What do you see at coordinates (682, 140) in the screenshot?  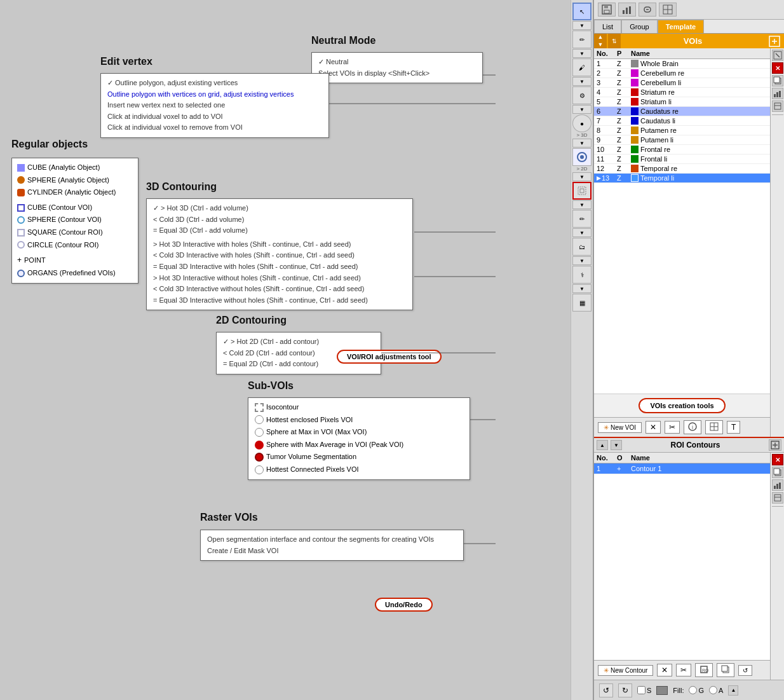 I see `voi-row-9: 9Z Putamen li` at bounding box center [682, 140].